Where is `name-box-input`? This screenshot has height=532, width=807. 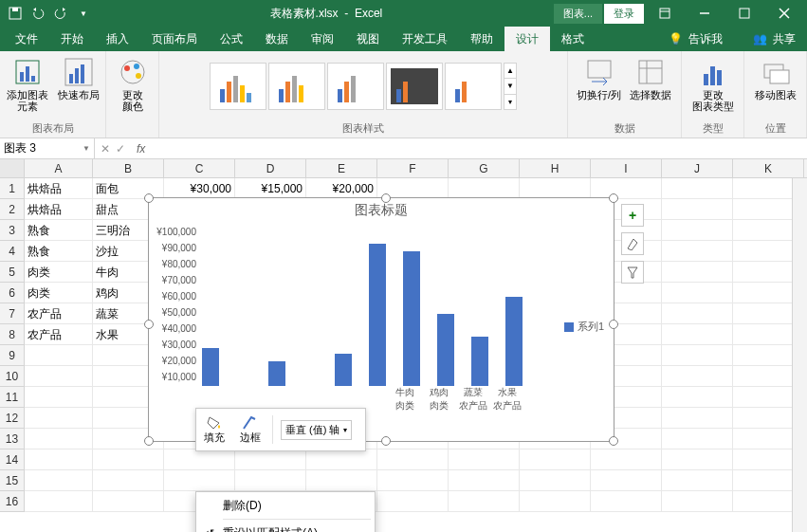
name-box-input is located at coordinates (37, 149).